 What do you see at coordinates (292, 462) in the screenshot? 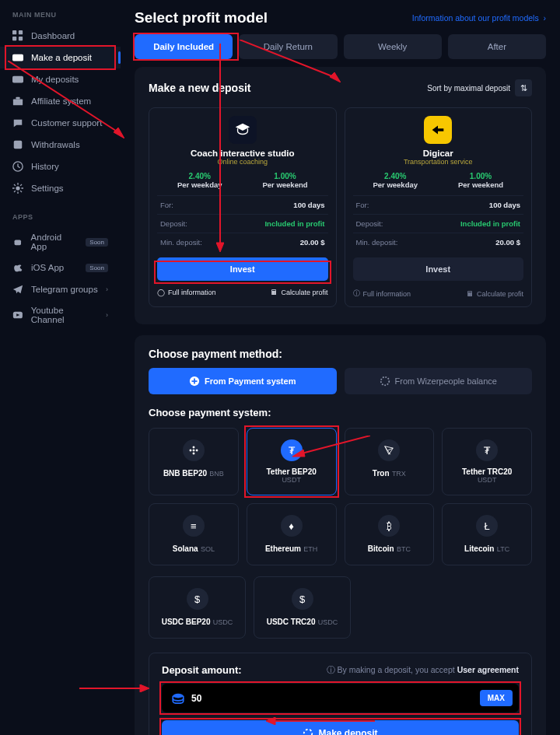
I see `coin-tether-bep20: ₮ Tether BEP20 USDT` at bounding box center [292, 462].